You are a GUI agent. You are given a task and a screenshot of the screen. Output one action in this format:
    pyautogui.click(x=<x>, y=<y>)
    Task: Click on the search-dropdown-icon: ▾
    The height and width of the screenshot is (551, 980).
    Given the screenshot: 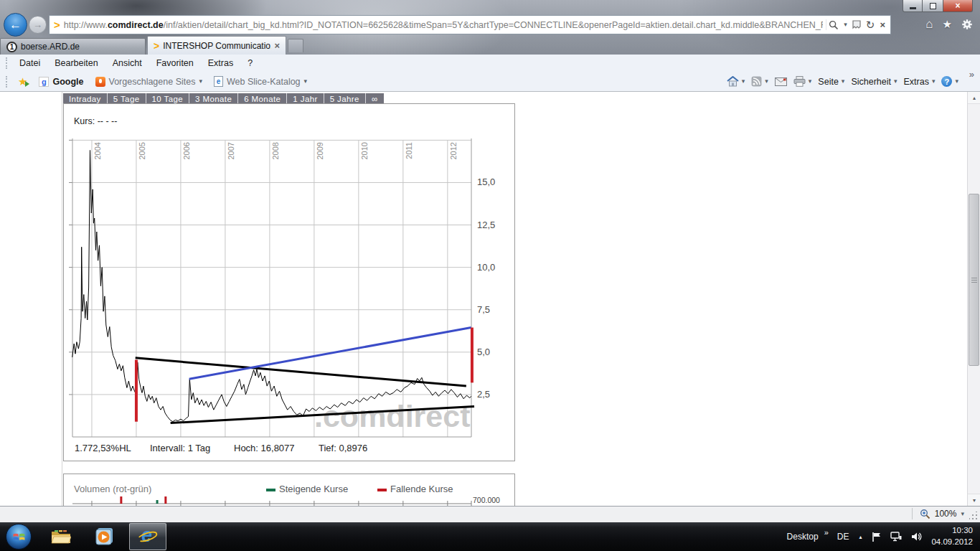 What is the action you would take?
    pyautogui.click(x=845, y=24)
    